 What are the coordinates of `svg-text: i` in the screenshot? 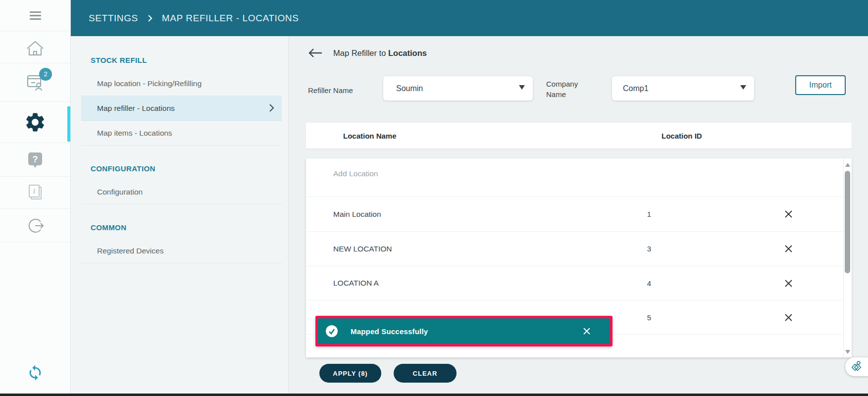 It's located at (34, 191).